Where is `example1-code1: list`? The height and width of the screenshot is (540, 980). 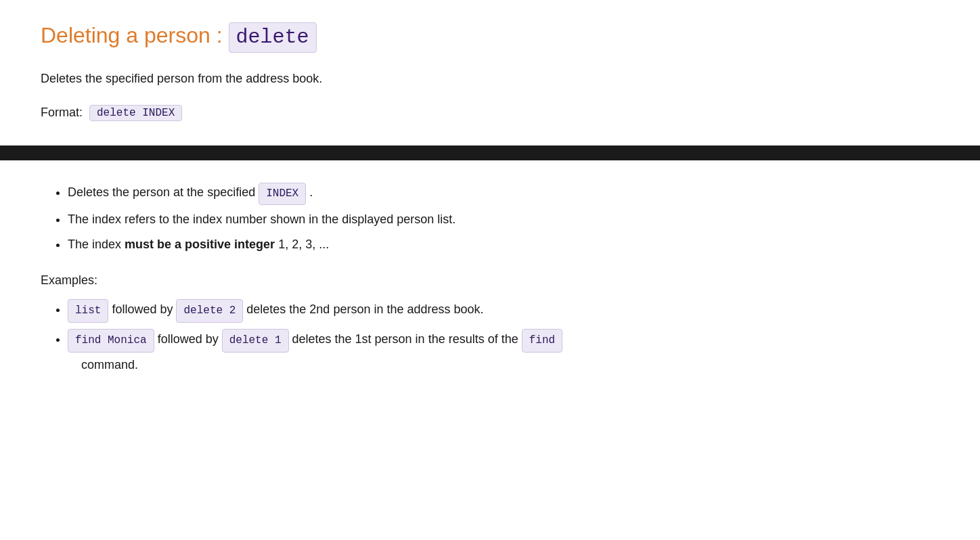 example1-code1: list is located at coordinates (88, 311).